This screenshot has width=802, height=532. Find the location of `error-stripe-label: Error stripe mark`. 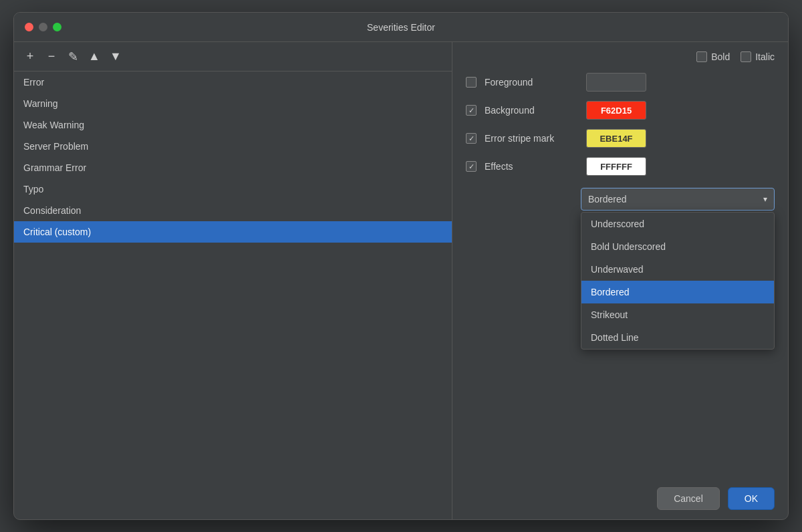

error-stripe-label: Error stripe mark is located at coordinates (531, 138).